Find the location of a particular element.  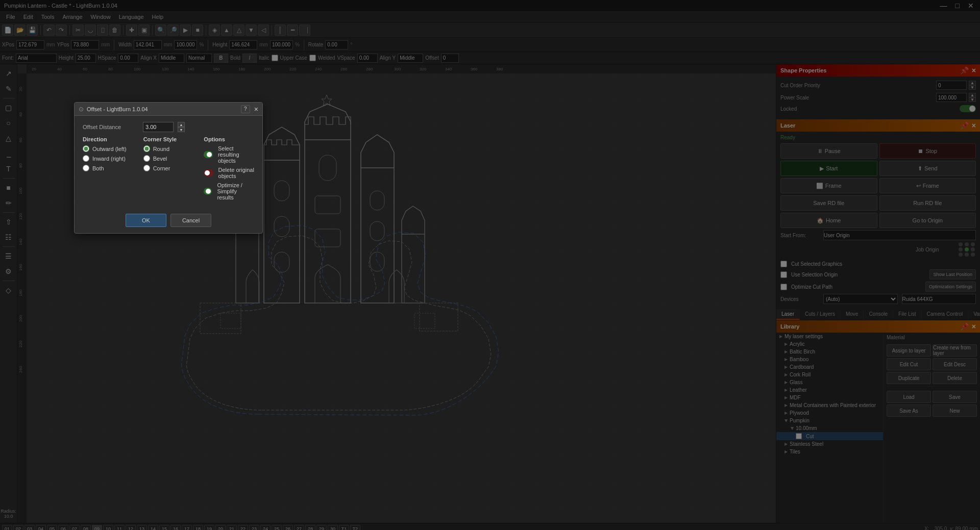

align-right-button: ⎹ is located at coordinates (305, 30).